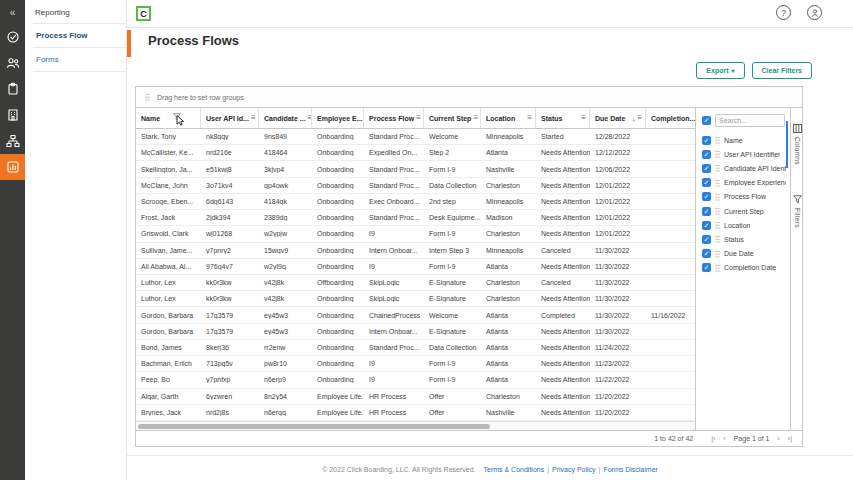 This screenshot has height=480, width=853. Describe the element at coordinates (314, 426) in the screenshot. I see `scrollbar-thumb` at that location.